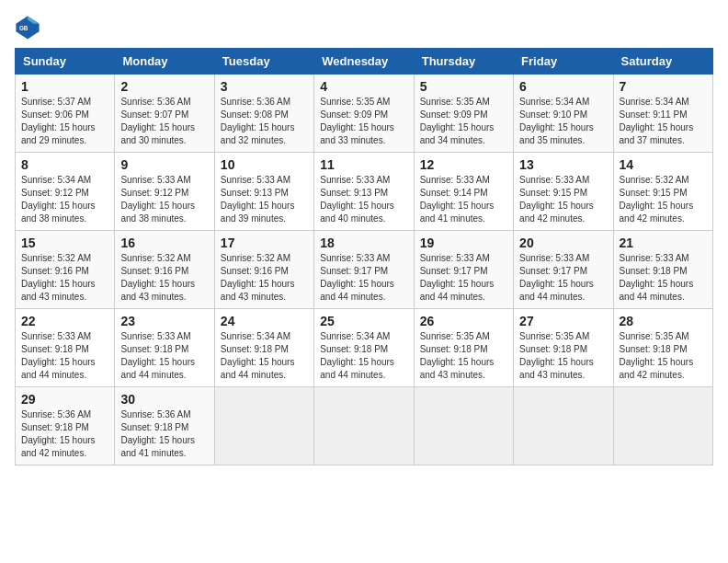 This screenshot has width=728, height=563. What do you see at coordinates (563, 114) in the screenshot?
I see `calendar-cell: 6Sunrise: 5:34 AM Sunset: 9:10 PM Daylig…` at bounding box center [563, 114].